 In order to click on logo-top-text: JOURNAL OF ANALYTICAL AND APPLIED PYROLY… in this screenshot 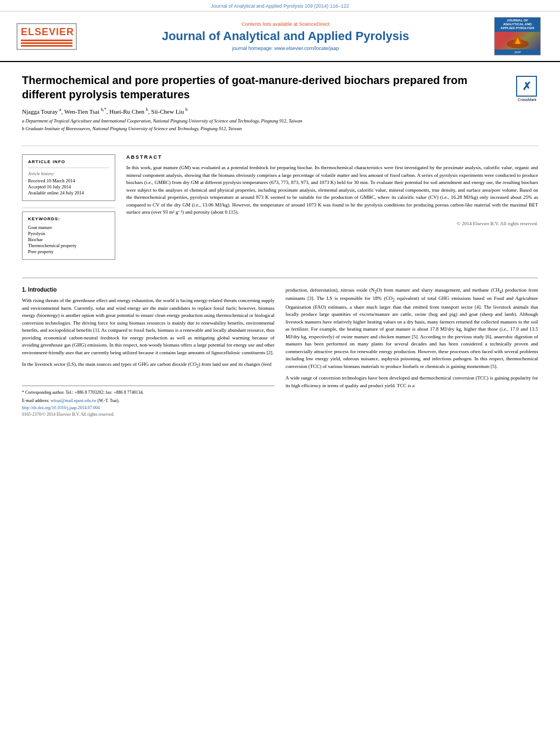, I will do `click(517, 25)`.